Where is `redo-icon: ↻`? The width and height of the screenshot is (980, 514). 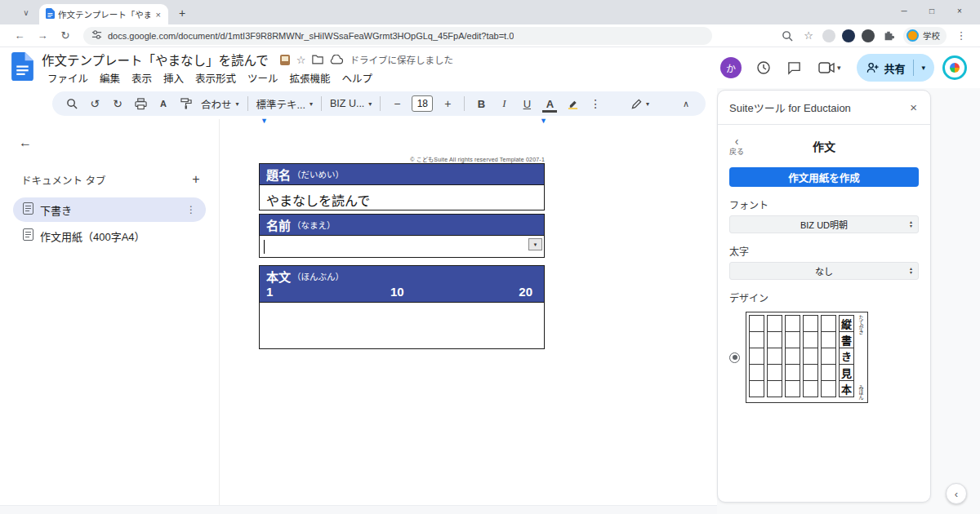 redo-icon: ↻ is located at coordinates (118, 104).